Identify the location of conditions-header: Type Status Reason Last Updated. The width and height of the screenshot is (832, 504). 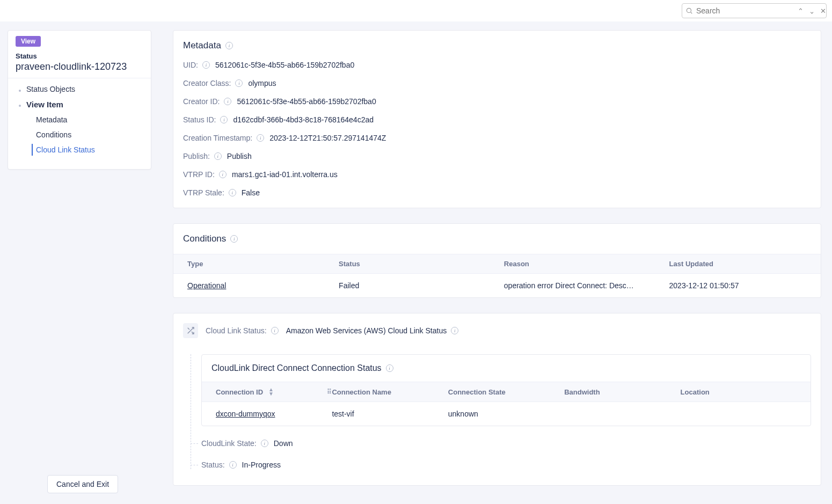
(497, 264).